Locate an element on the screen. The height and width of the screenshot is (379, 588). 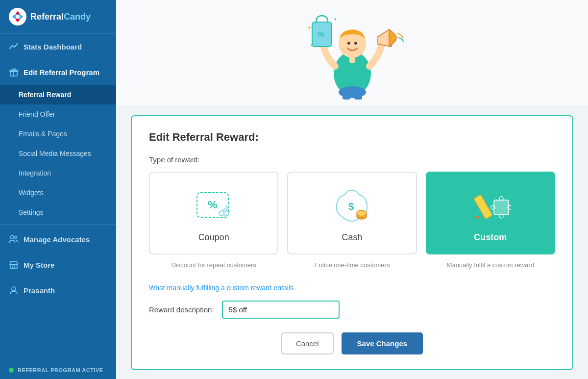
reward-type-label: Type of reward: is located at coordinates (352, 160).